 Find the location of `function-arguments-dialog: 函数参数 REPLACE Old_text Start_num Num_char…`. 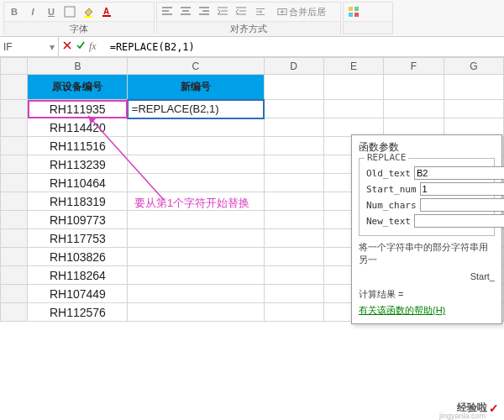

function-arguments-dialog: 函数参数 REPLACE Old_text Start_num Num_char… is located at coordinates (427, 229).